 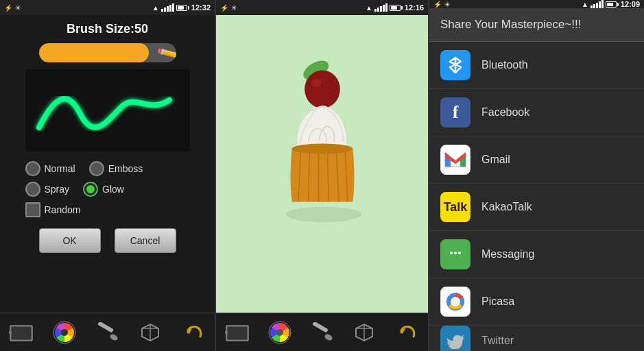 I want to click on emboss-radio, so click(x=97, y=169).